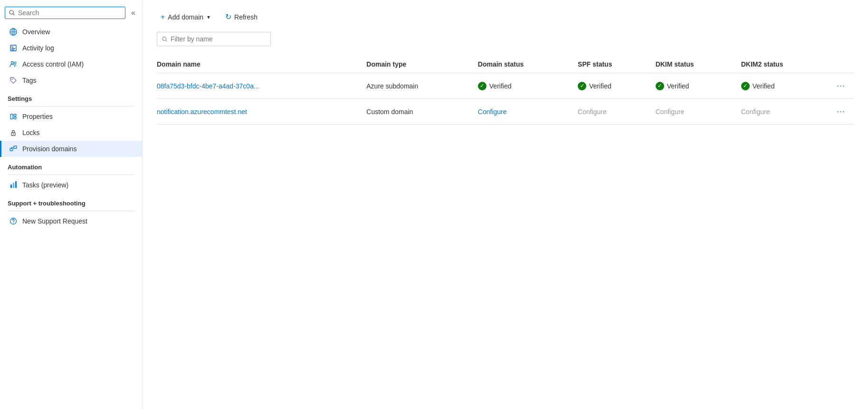 Image resolution: width=868 pixels, height=409 pixels. I want to click on support-divider, so click(71, 211).